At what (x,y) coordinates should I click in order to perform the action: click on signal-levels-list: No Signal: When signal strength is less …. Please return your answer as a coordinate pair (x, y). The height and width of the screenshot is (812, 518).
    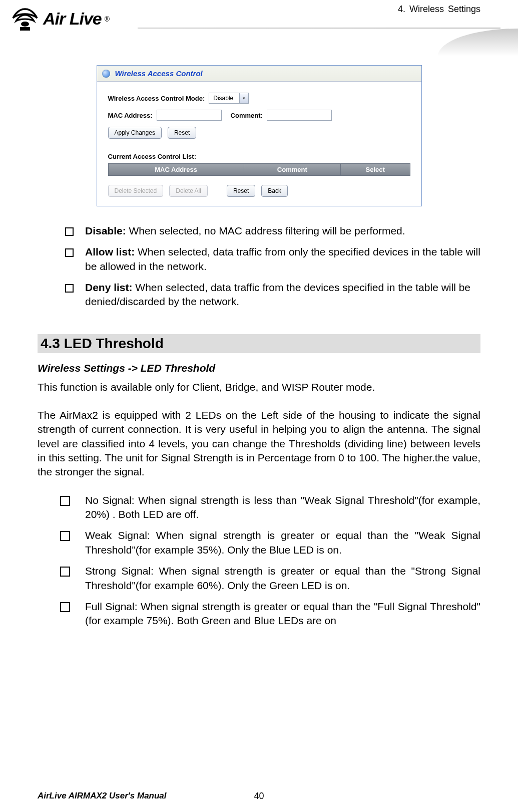
    Looking at the image, I should click on (270, 561).